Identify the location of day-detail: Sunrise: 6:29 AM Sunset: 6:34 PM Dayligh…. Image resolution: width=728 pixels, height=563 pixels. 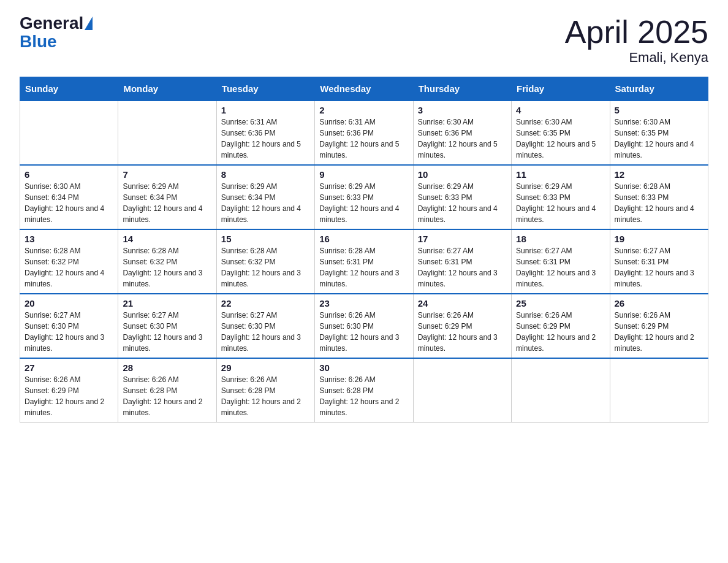
(167, 203).